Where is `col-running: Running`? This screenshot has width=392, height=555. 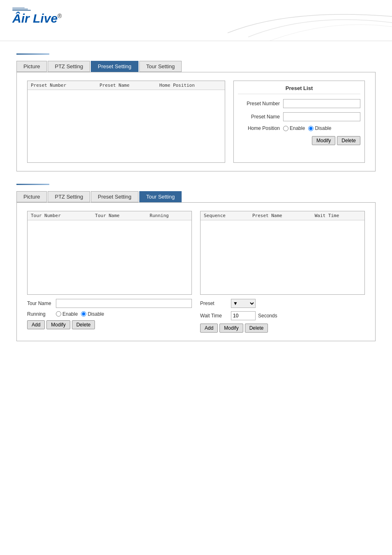 col-running: Running is located at coordinates (169, 216).